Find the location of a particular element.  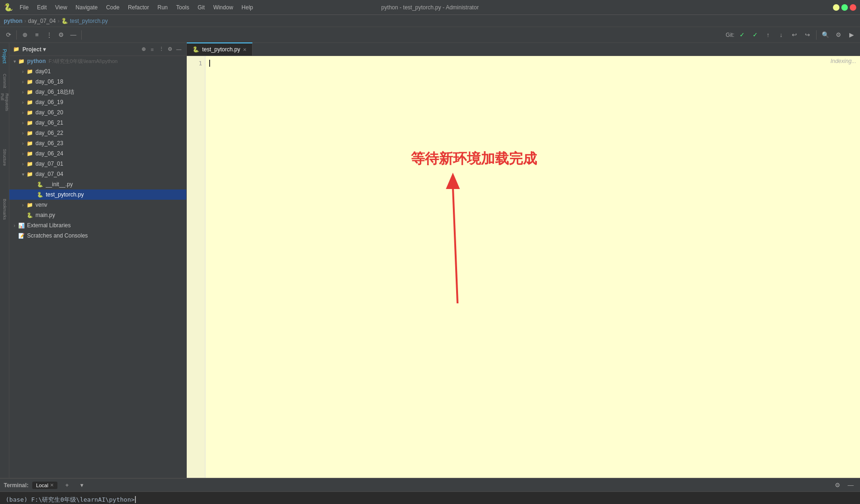

toolbar-minimize: — is located at coordinates (73, 35).